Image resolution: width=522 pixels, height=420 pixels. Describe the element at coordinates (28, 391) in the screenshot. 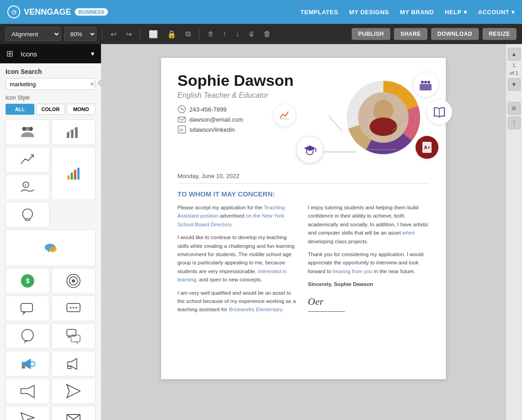

I see `icon-announce-cone` at that location.